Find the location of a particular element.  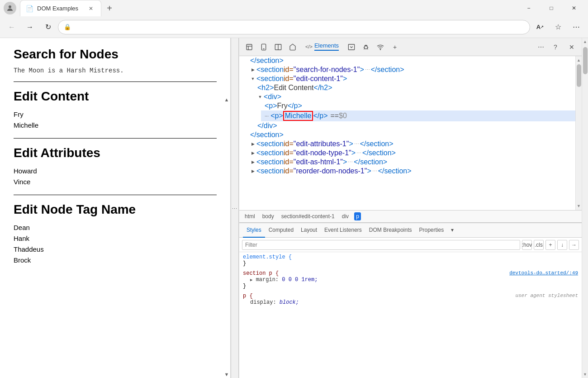

dom-attr-val: "edit-attributes-1" is located at coordinates (321, 144).